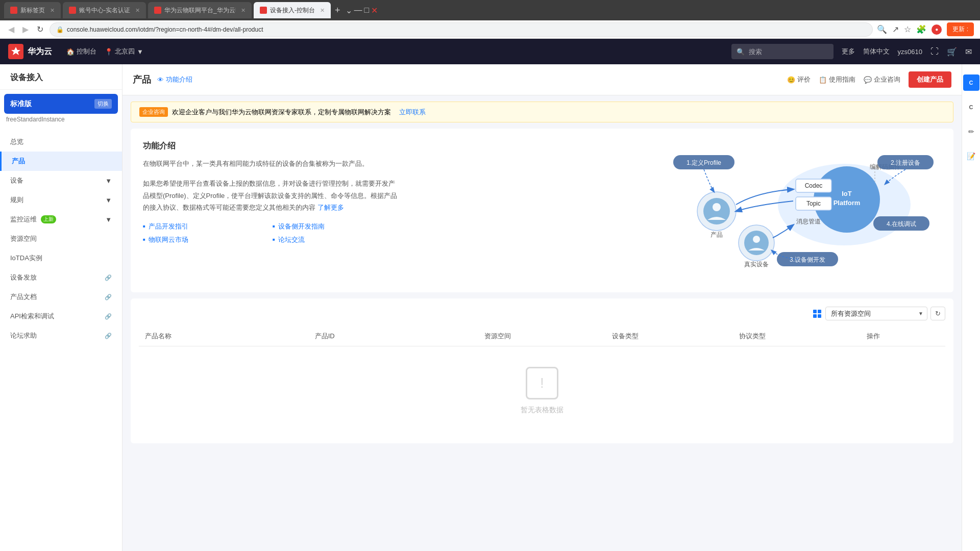  What do you see at coordinates (72, 10) in the screenshot?
I see `tab-2-favicon` at bounding box center [72, 10].